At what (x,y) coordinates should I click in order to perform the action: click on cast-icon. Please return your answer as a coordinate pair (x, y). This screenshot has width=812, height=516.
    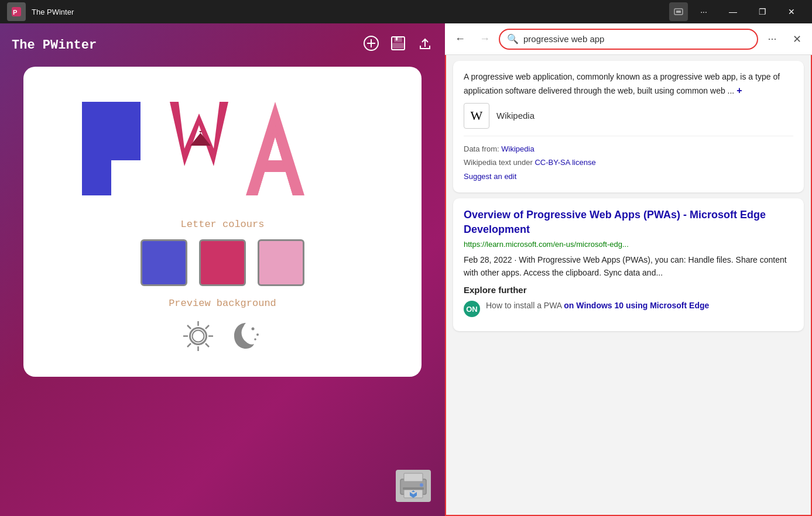
    Looking at the image, I should click on (679, 12).